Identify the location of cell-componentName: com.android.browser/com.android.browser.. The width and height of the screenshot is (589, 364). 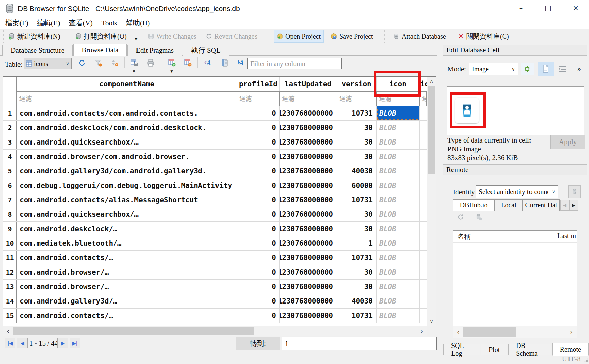
(127, 157).